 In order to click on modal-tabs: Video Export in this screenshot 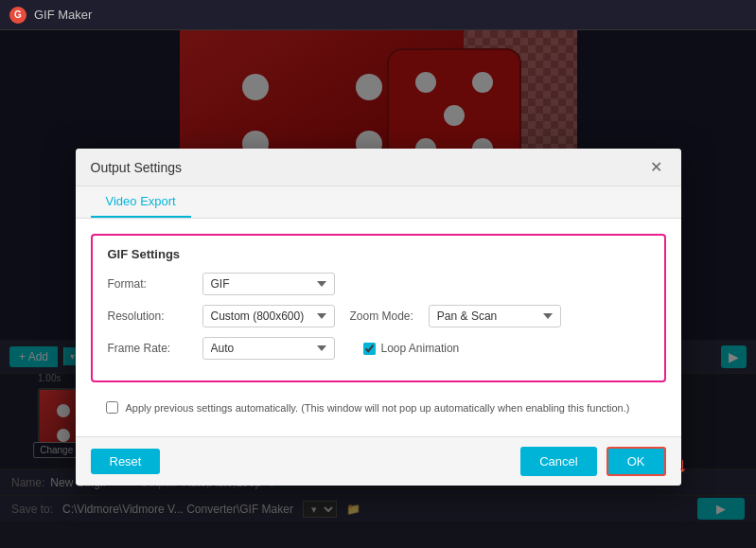, I will do `click(378, 203)`.